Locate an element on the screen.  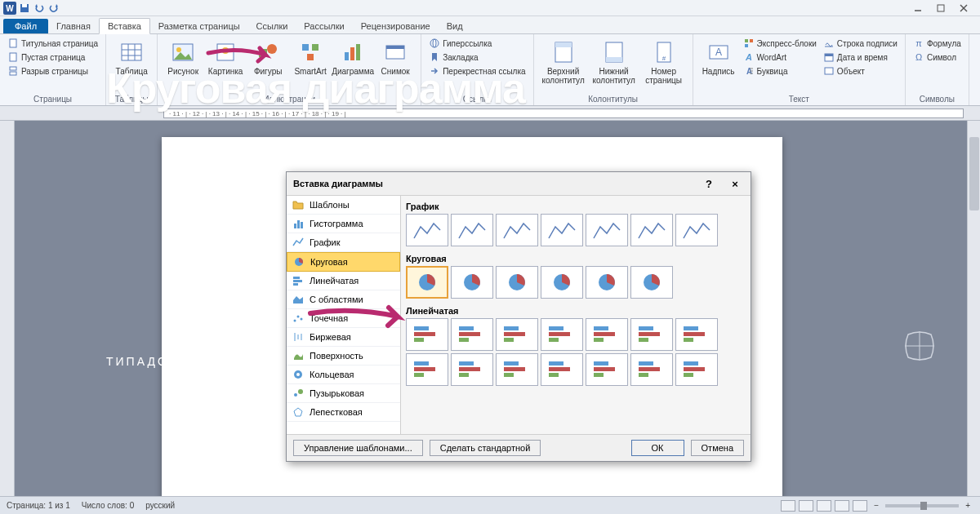
maximize-button is located at coordinates (941, 8).